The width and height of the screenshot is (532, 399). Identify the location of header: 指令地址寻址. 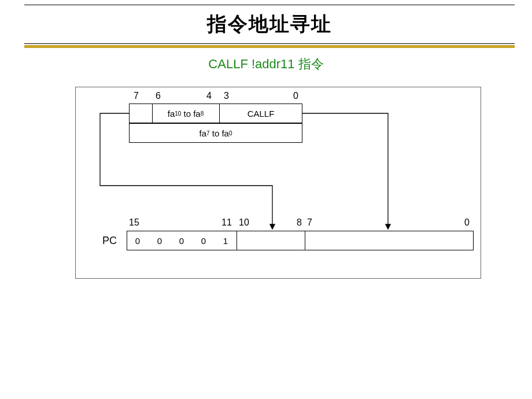
(269, 27).